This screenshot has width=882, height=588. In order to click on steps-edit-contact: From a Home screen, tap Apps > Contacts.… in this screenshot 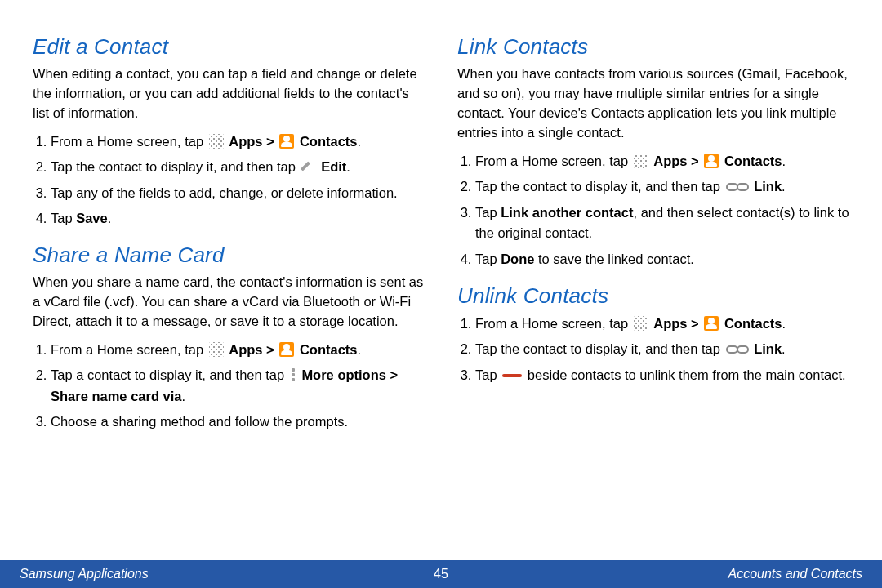, I will do `click(229, 180)`.